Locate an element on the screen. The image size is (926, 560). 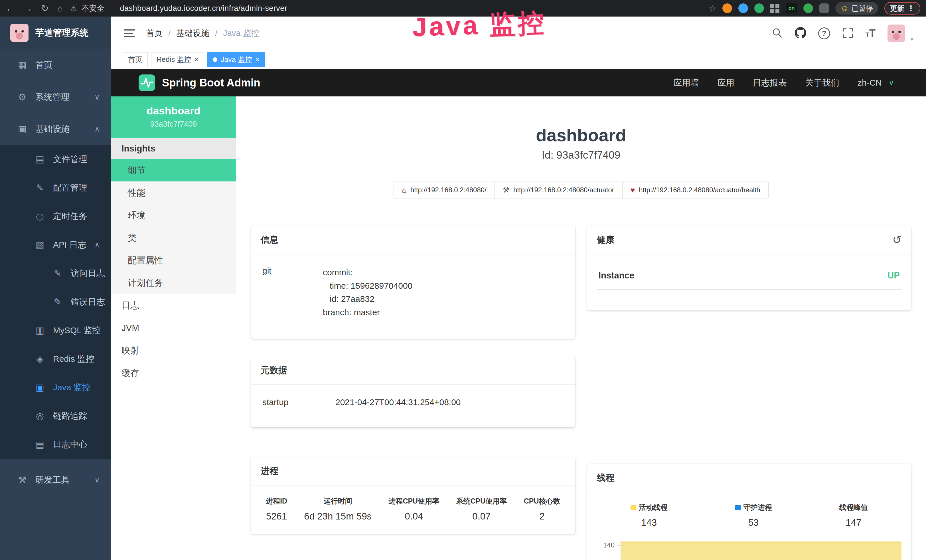
sidebar-item-label: MySQL 监控 is located at coordinates (77, 331).